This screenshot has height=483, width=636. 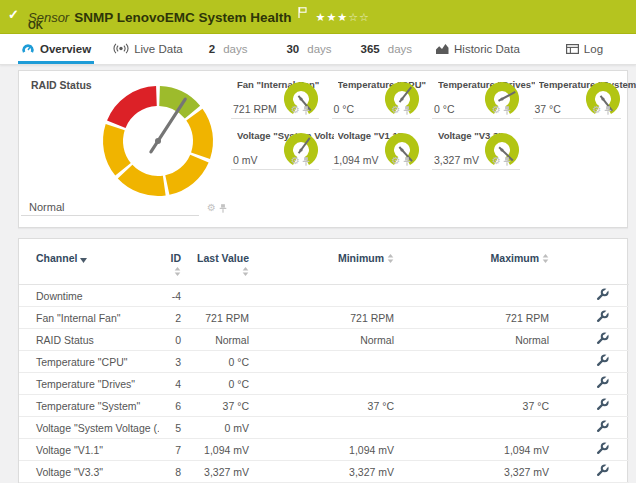 What do you see at coordinates (356, 160) in the screenshot?
I see `gauge-value: 1,094 mV` at bounding box center [356, 160].